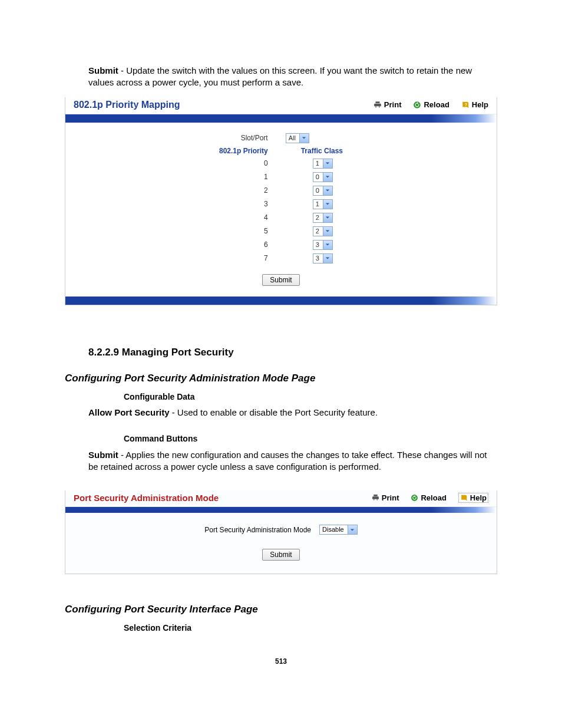  What do you see at coordinates (293, 138) in the screenshot?
I see `slotport-value: All` at bounding box center [293, 138].